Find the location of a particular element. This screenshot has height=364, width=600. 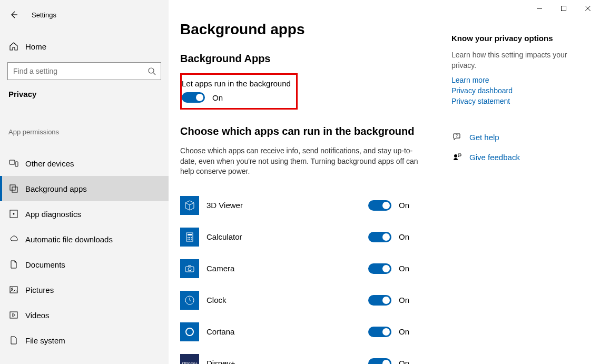

app-name-label: 3D Viewer is located at coordinates (269, 205).